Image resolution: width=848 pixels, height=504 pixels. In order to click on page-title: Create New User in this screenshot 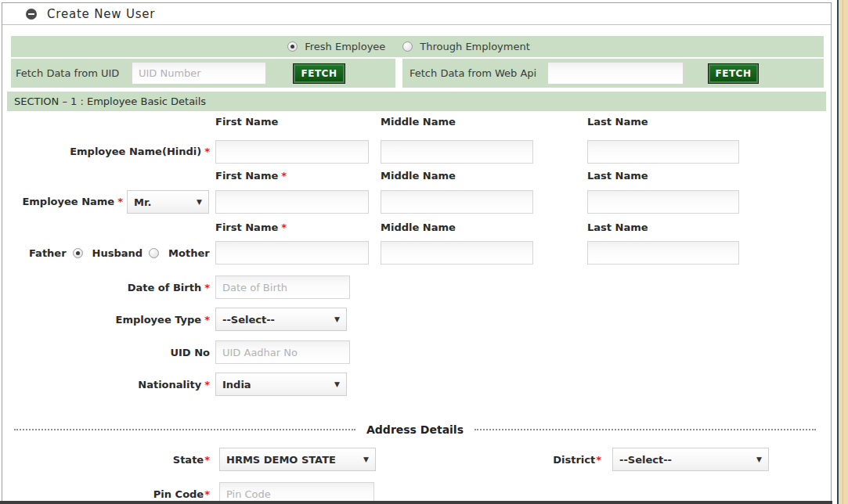, I will do `click(101, 14)`.